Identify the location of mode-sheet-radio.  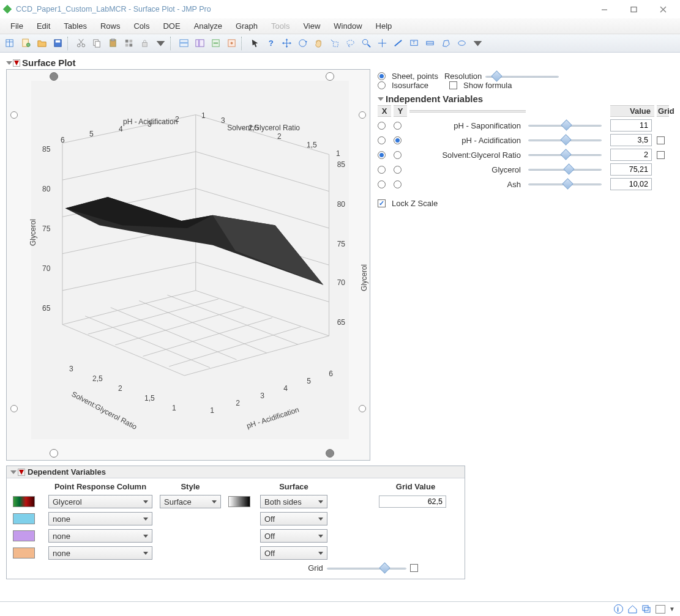
(382, 76).